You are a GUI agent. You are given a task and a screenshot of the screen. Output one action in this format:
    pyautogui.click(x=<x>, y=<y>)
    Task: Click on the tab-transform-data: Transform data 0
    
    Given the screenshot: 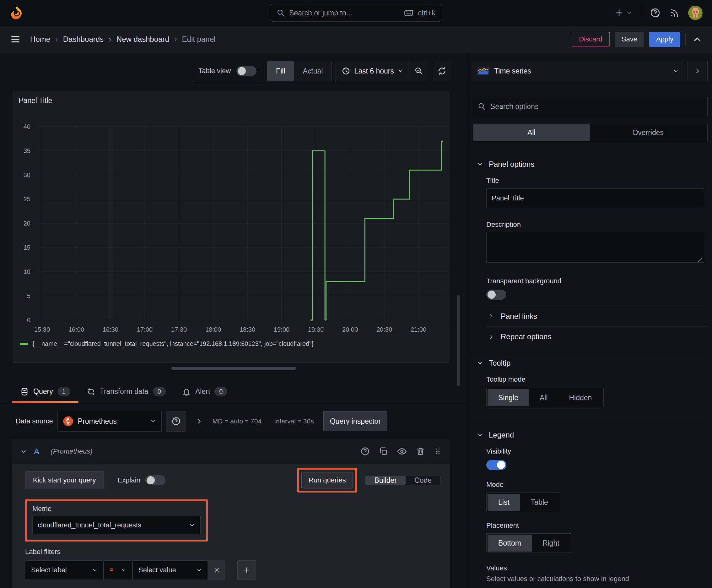 What is the action you would take?
    pyautogui.click(x=126, y=392)
    